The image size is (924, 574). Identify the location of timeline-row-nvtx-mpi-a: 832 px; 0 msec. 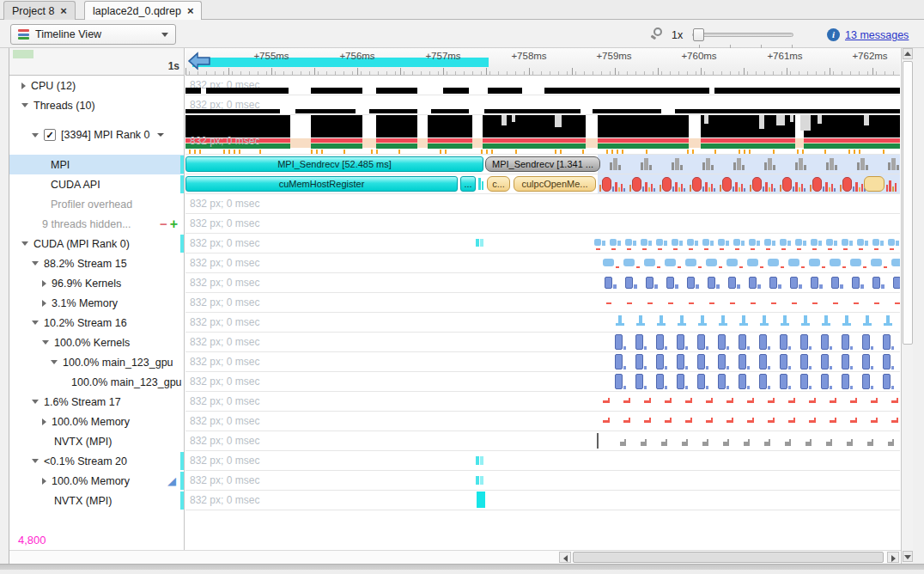
(543, 442).